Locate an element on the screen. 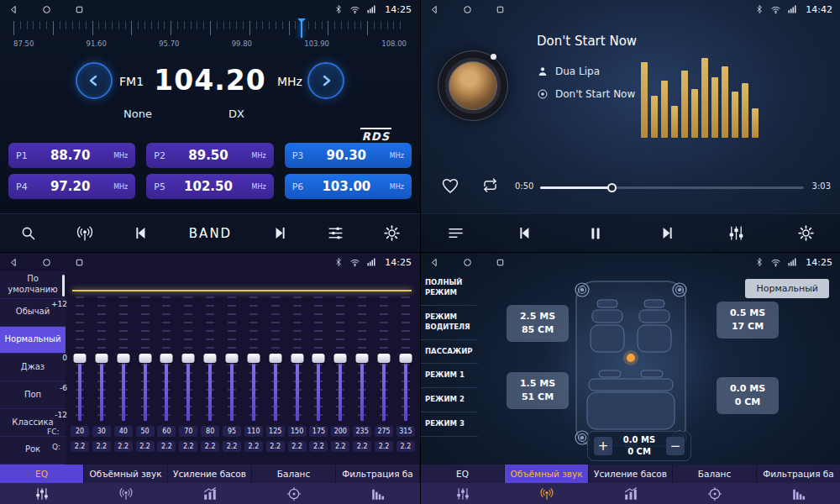 Image resolution: width=840 pixels, height=504 pixels. repeat-icon is located at coordinates (491, 185).